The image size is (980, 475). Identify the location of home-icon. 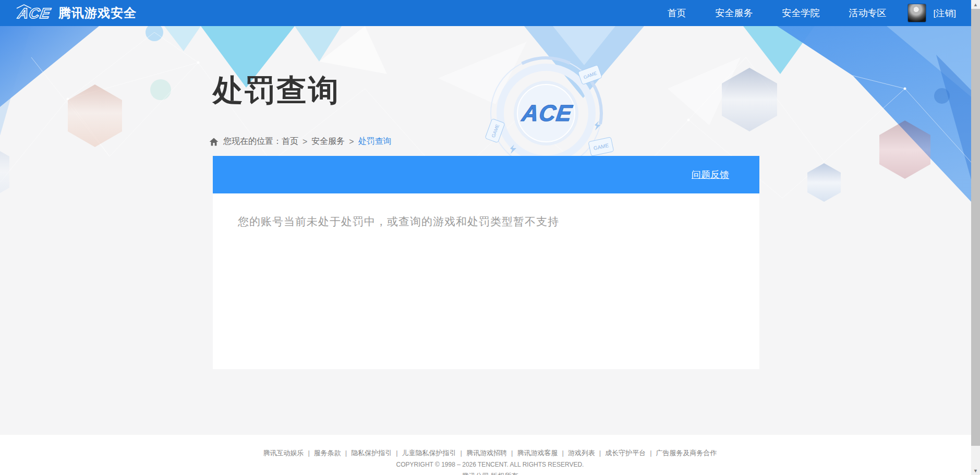
(214, 142).